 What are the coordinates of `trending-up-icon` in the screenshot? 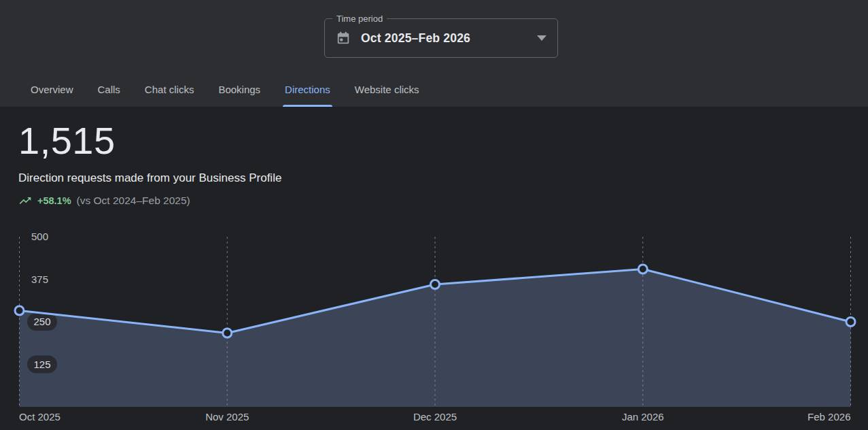 It's located at (25, 201).